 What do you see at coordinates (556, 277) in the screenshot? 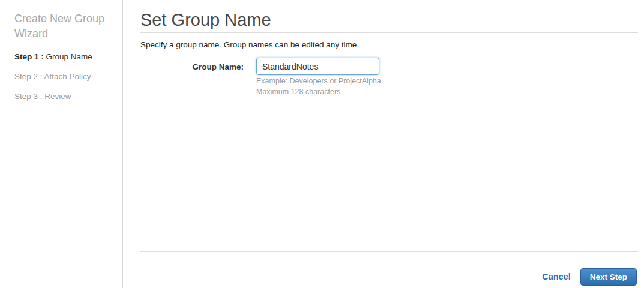
I see `cancel-button: Cancel` at bounding box center [556, 277].